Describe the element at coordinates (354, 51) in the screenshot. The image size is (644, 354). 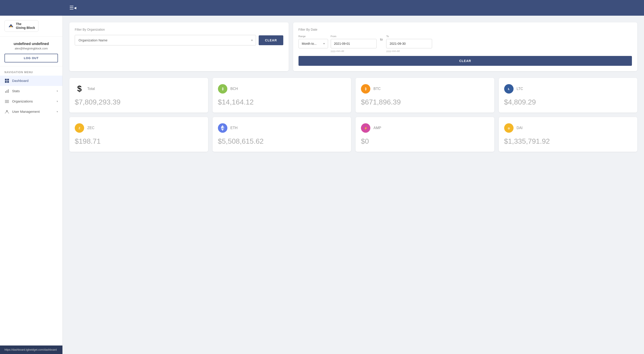
I see `from-helper: yyyy-mm-dd` at that location.